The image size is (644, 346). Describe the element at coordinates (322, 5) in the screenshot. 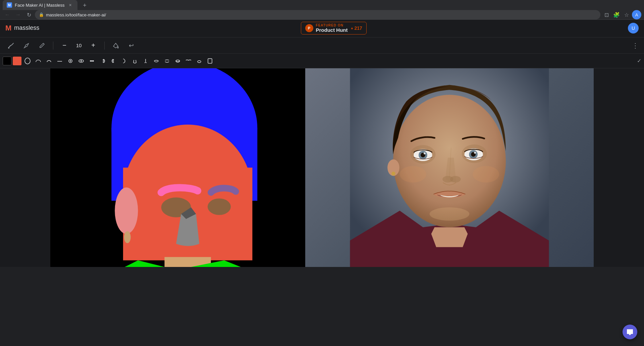

I see `tab-bar: M Face Maker AI | Massless × +` at that location.